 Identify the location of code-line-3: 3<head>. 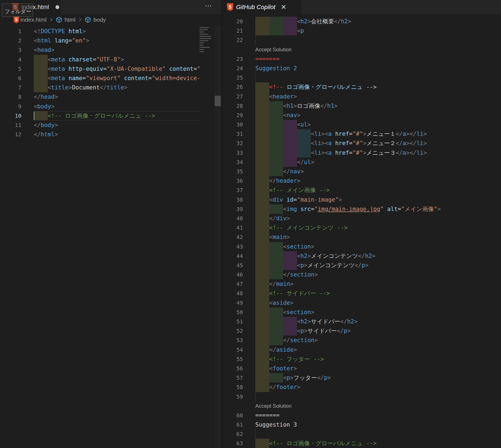
(100, 50).